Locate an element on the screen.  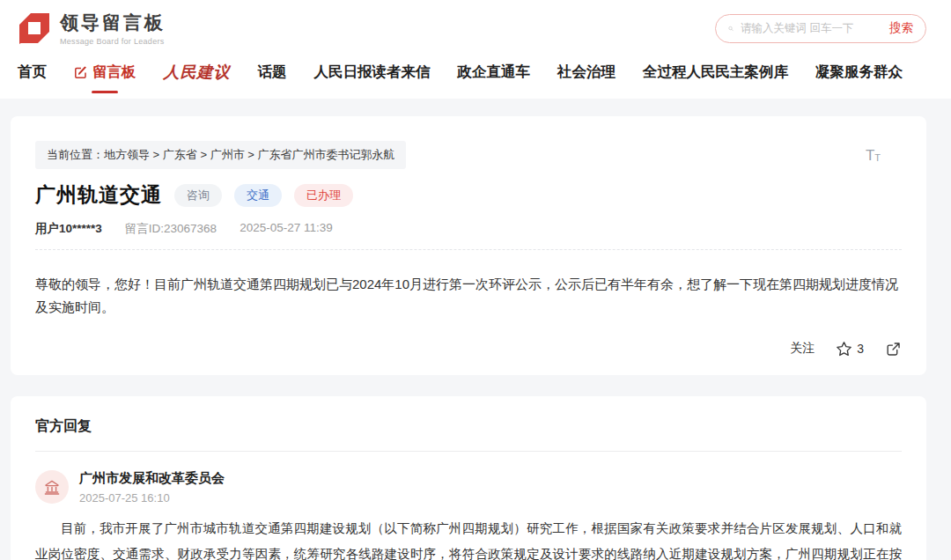
top-header: 领导留言板 Message Board for Leaders 搜索 is located at coordinates (476, 24).